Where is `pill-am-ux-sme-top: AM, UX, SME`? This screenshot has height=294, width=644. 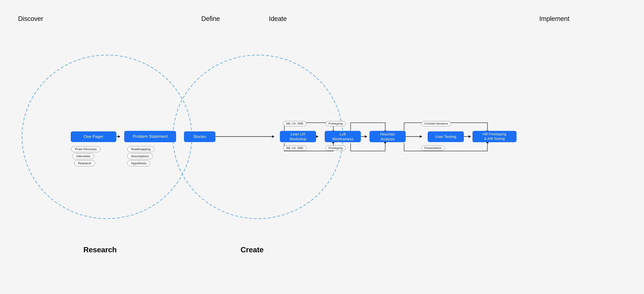
pill-am-ux-sme-top: AM, UX, SME is located at coordinates (295, 124).